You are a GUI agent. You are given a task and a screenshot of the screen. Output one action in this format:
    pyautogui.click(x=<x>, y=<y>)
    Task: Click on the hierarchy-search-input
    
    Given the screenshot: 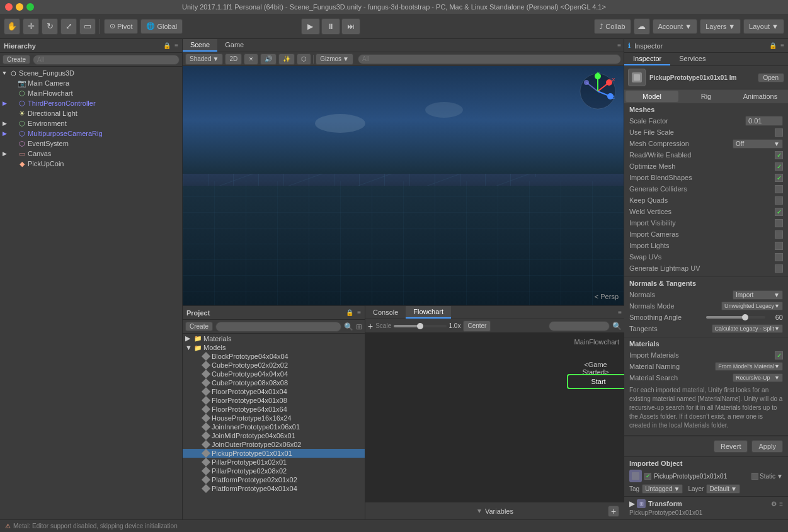 What is the action you would take?
    pyautogui.click(x=106, y=60)
    